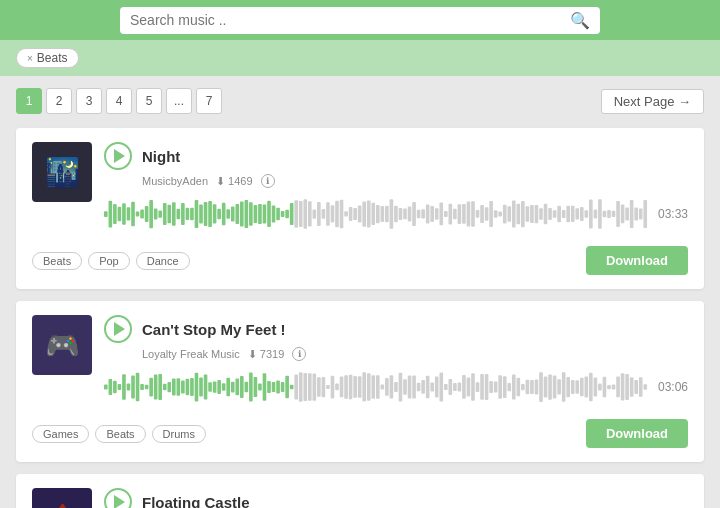 This screenshot has height=508, width=720. I want to click on play-button-night, so click(118, 156).